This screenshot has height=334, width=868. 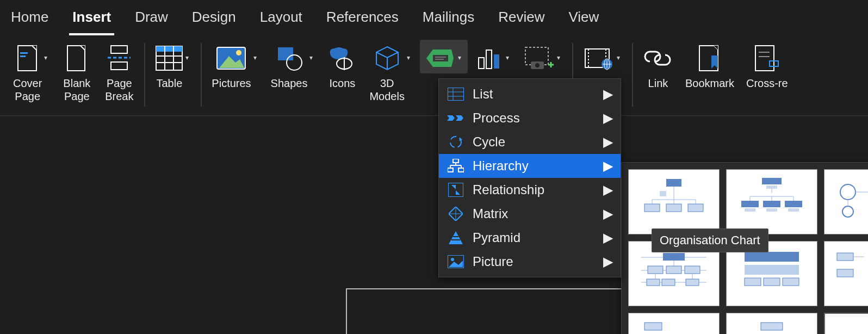 What do you see at coordinates (530, 190) in the screenshot?
I see `smartart-relationship-item: Relationship ▶` at bounding box center [530, 190].